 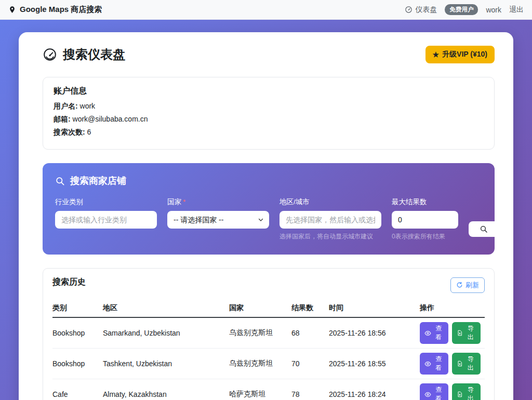 What do you see at coordinates (460, 55) in the screenshot?
I see `upgrade-vip-button: ★ 升级VIP (¥10)` at bounding box center [460, 55].